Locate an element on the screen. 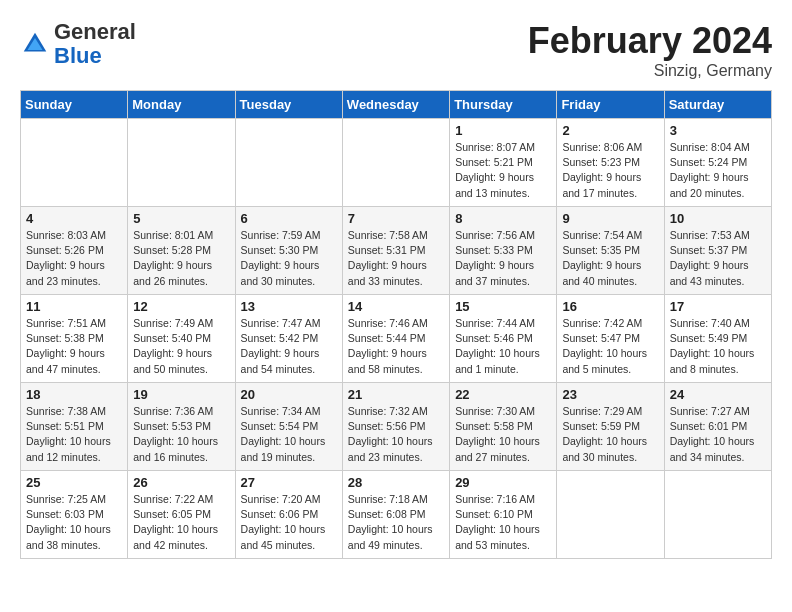 This screenshot has height=612, width=792. day-number: 7 is located at coordinates (396, 218).